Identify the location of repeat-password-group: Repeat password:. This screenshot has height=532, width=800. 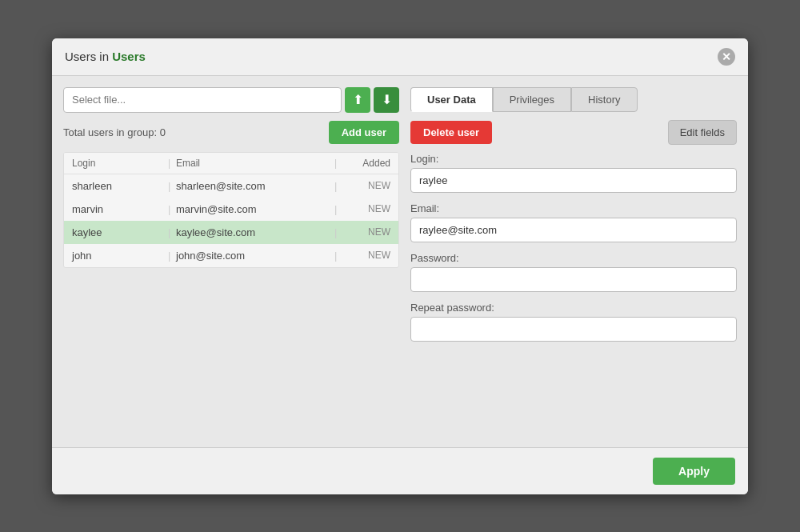
(574, 322).